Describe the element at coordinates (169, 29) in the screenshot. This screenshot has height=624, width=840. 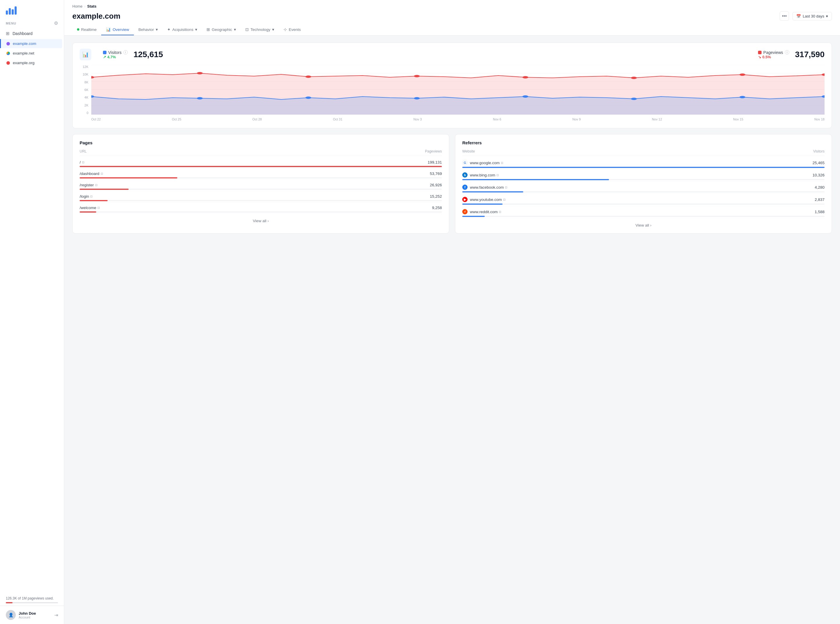
I see `acquisitions-icon: ✦` at that location.